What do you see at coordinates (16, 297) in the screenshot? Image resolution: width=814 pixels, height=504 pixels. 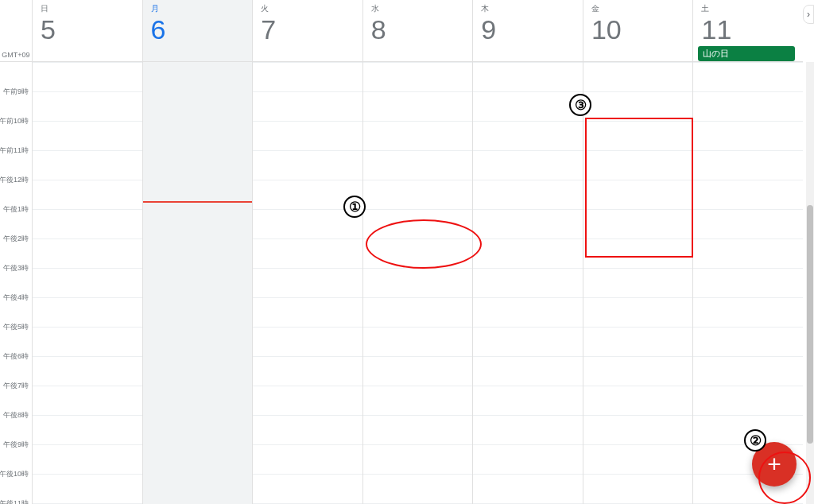 I see `hour-label: 午後4時` at bounding box center [16, 297].